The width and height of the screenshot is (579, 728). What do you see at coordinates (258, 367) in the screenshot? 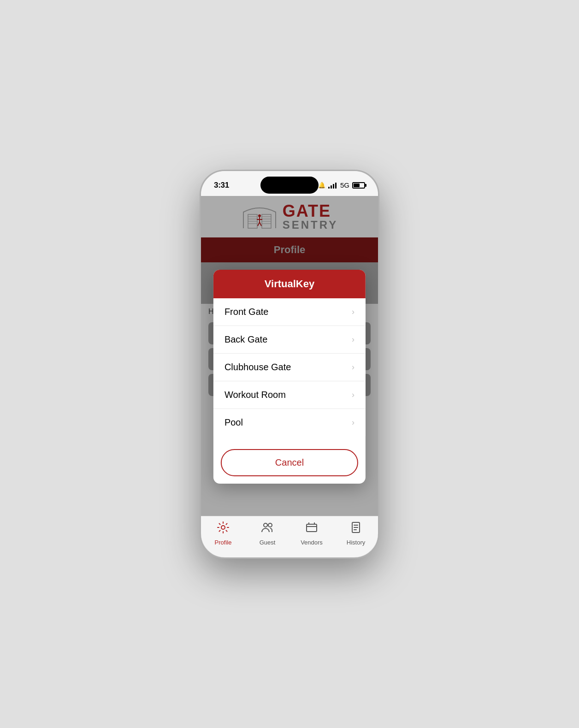
I see `modal-item-clubhouse-gate-label: Clubhouse Gate` at bounding box center [258, 367].